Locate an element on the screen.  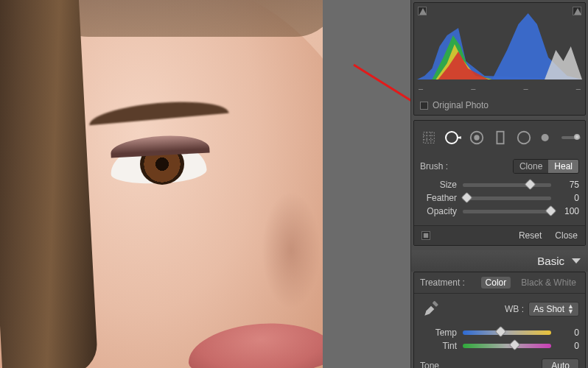
radial-filter-tool is located at coordinates (524, 138).